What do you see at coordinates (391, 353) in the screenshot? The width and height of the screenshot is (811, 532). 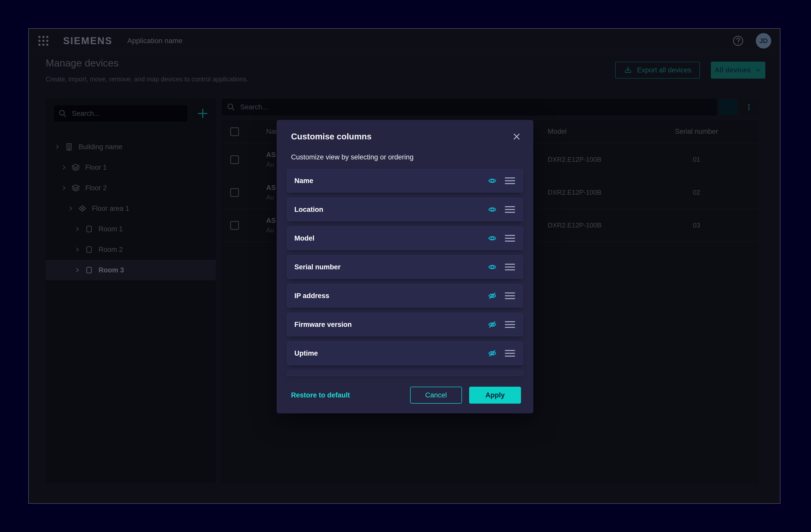 I see `column-row-label: Uptime` at bounding box center [391, 353].